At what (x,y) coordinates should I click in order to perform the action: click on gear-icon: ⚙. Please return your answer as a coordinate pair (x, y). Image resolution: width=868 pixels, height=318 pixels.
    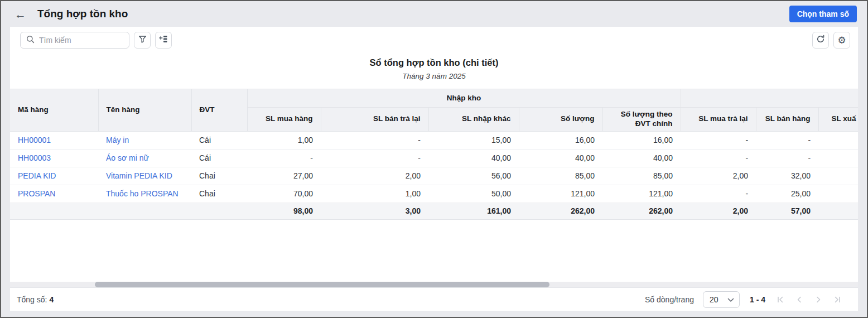
    Looking at the image, I should click on (841, 40).